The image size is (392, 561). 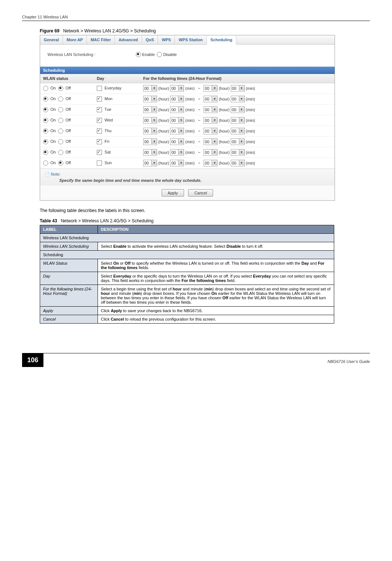 I want to click on tab-mac-filter: MAC Filter, so click(x=101, y=40).